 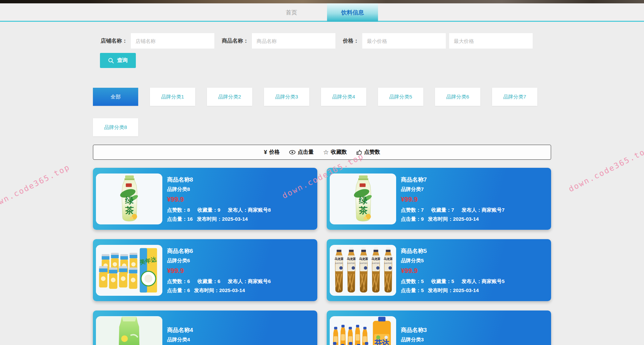 What do you see at coordinates (414, 340) in the screenshot?
I see `product-brand: 品牌分类3` at bounding box center [414, 340].